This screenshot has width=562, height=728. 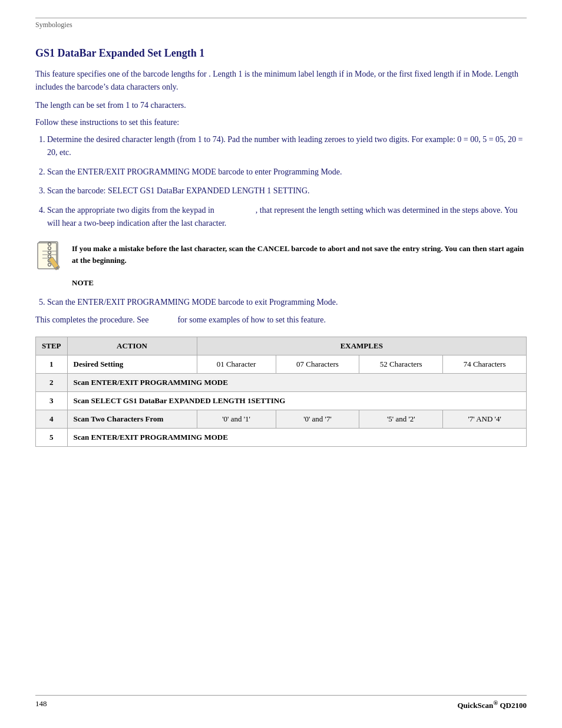 What do you see at coordinates (401, 419) in the screenshot?
I see `example-cell-3: '5' and '2'` at bounding box center [401, 419].